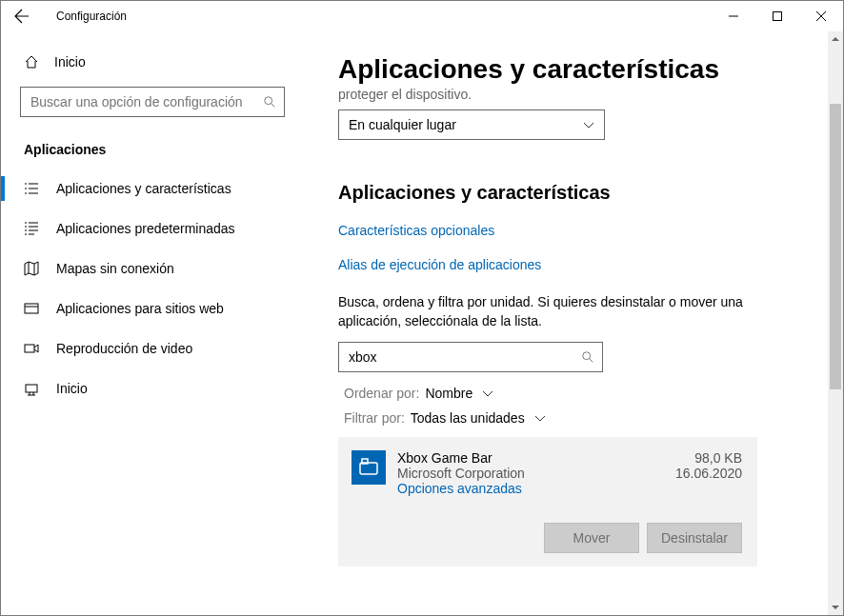 The image size is (844, 616). What do you see at coordinates (835, 247) in the screenshot?
I see `scroll-thumb` at bounding box center [835, 247].